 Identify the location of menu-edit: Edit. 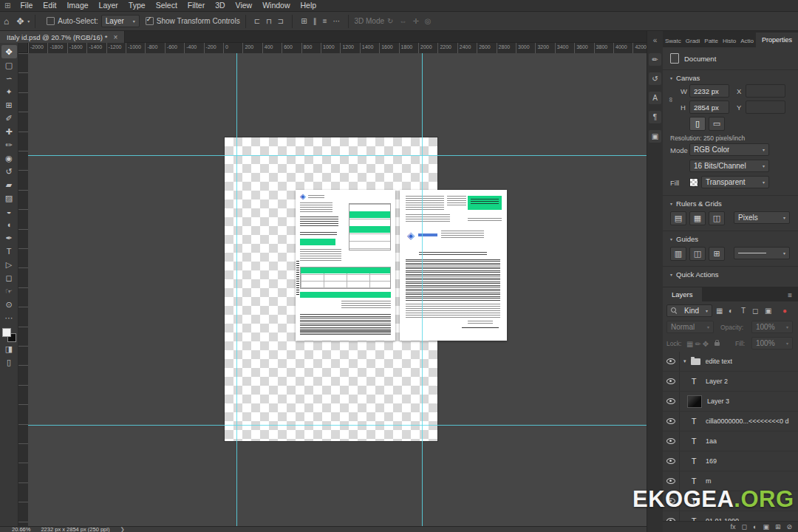
(50, 6).